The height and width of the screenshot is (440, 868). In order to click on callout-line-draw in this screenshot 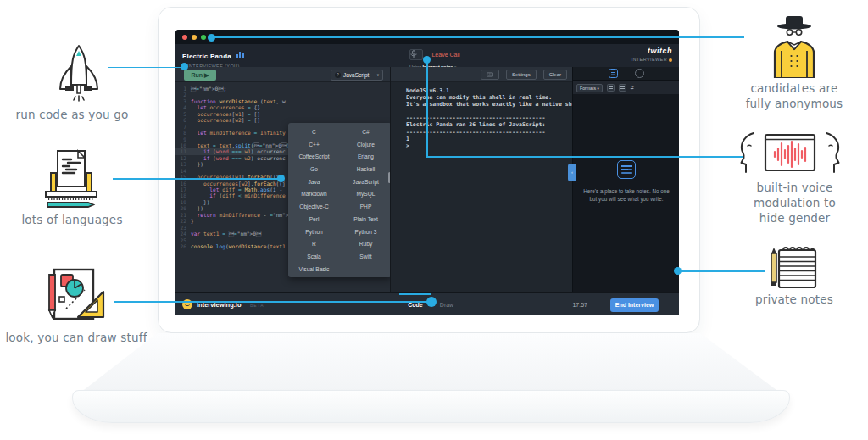, I will do `click(273, 302)`.